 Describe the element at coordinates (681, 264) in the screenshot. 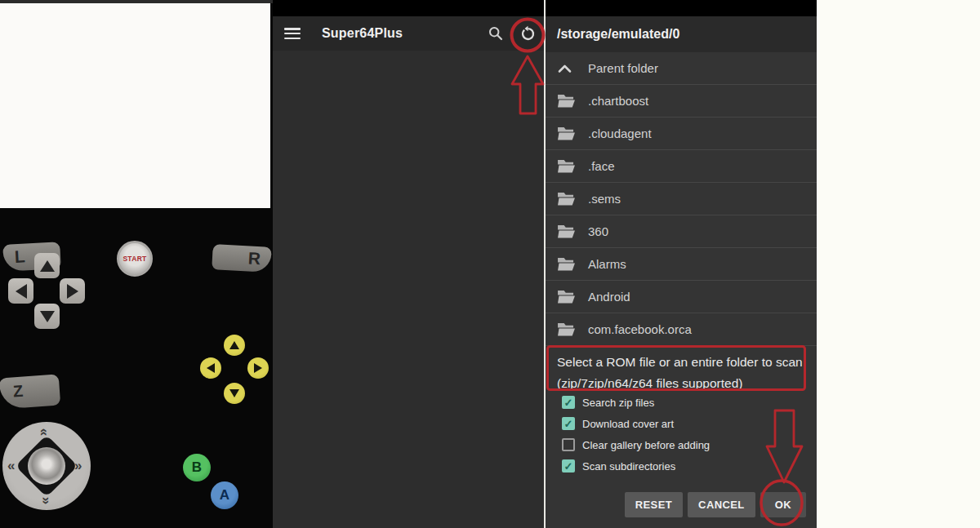

I see `folder-row: Alarms` at that location.